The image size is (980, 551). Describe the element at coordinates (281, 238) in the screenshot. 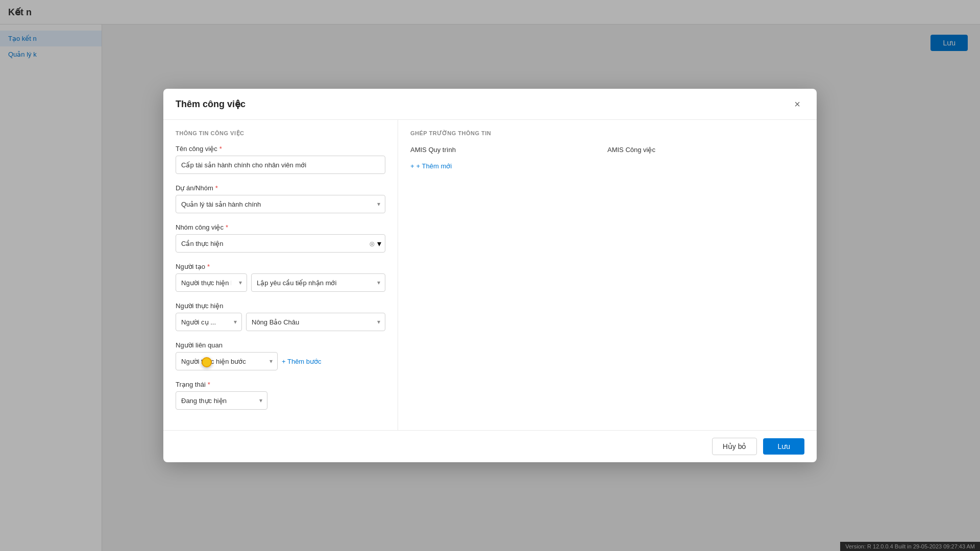

I see `nhom-cong-viec-group: Nhóm công việc * Cần thực hiện ⊗ ▾` at that location.